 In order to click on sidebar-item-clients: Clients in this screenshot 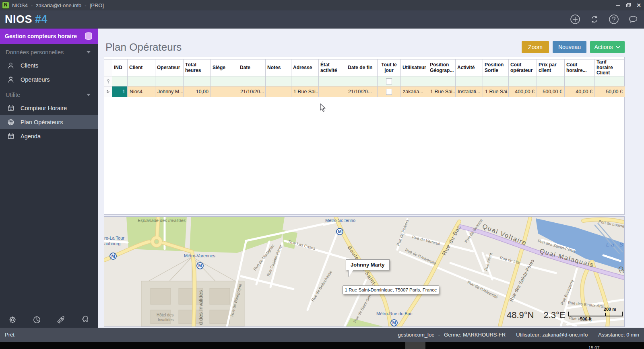, I will do `click(49, 65)`.